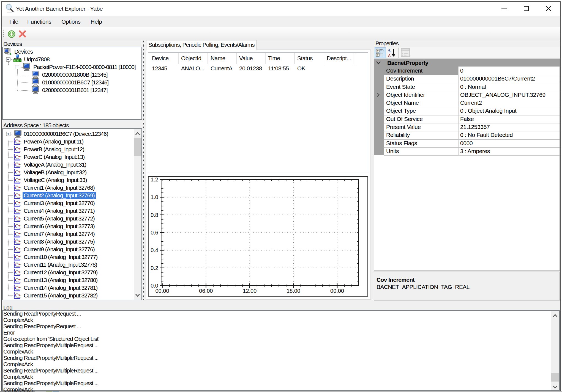 Image resolution: width=562 pixels, height=392 pixels. What do you see at coordinates (206, 291) in the screenshot?
I see `svg-text: 06:00` at bounding box center [206, 291].